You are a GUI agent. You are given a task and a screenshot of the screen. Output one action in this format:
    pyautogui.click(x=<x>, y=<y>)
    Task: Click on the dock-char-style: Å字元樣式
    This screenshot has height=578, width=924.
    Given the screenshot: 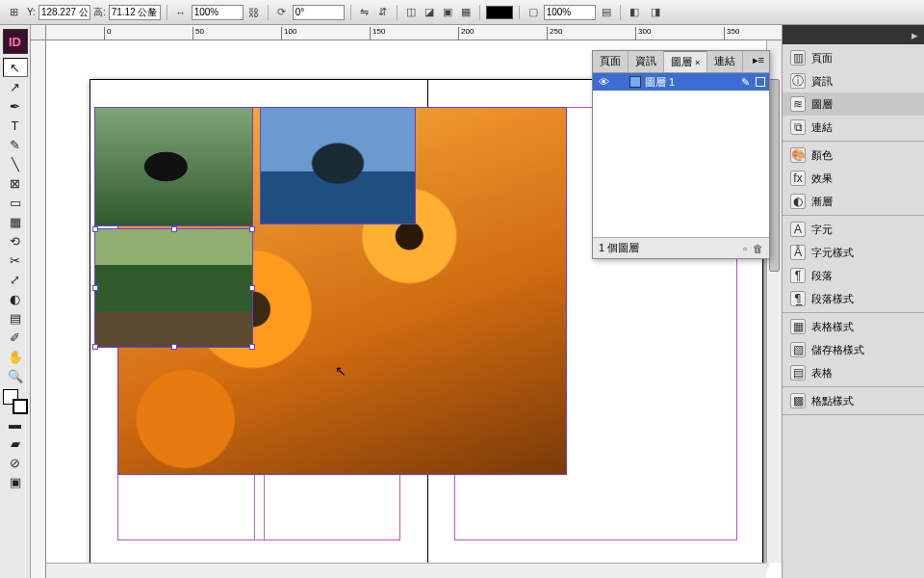 What is the action you would take?
    pyautogui.click(x=853, y=252)
    